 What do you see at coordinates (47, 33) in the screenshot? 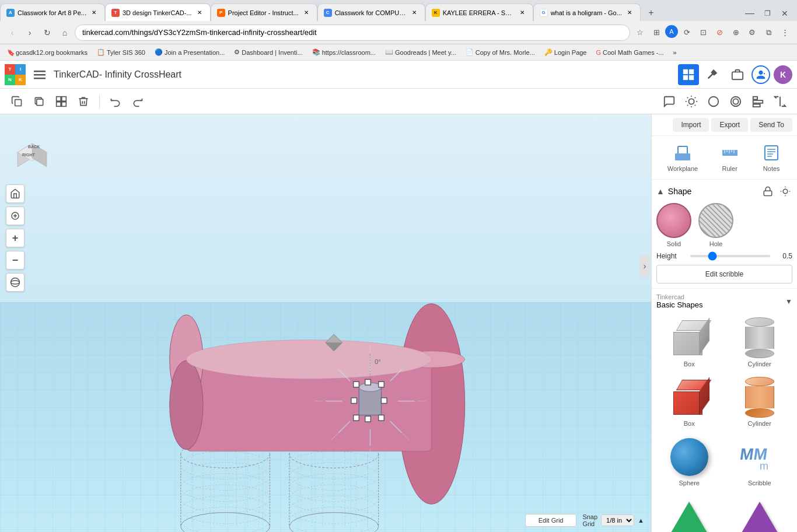
I see `refresh-button: ↻` at bounding box center [47, 33].